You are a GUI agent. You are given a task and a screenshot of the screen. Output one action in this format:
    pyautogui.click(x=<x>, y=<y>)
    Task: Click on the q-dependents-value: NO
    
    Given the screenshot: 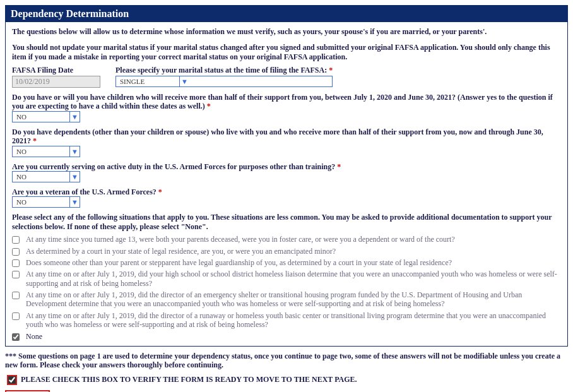 What is the action you would take?
    pyautogui.click(x=41, y=151)
    